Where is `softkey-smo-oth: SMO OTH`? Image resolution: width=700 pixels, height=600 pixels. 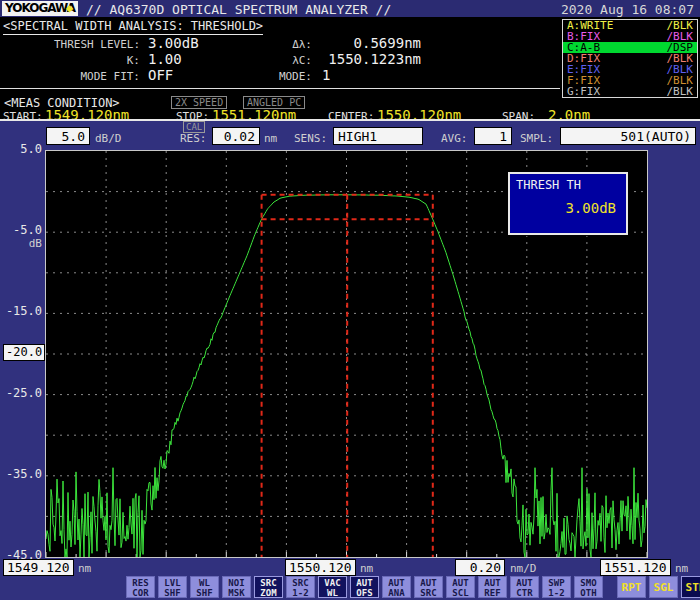 softkey-smo-oth: SMO OTH is located at coordinates (588, 587).